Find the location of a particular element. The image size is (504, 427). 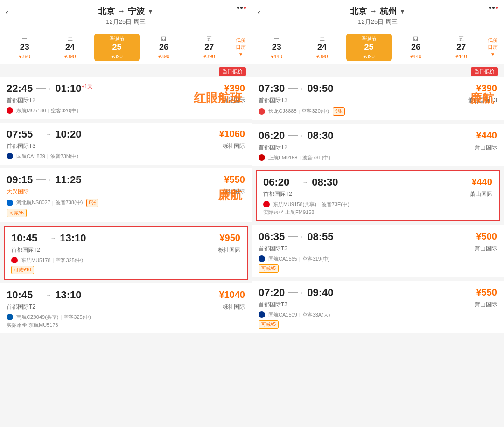

flight-main-row: 22:45→01:10+1天¥390 is located at coordinates (126, 89).